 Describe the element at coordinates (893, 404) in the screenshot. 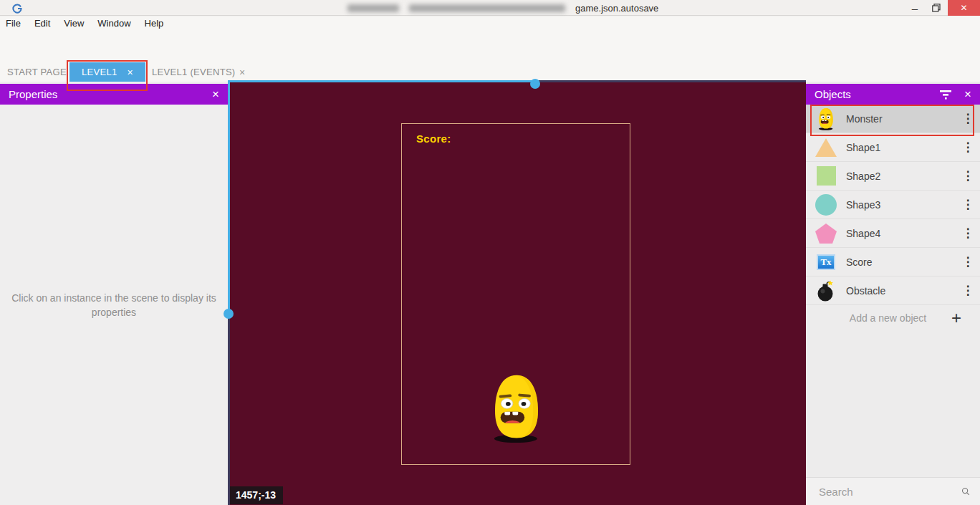

I see `objects-panel-spacer` at that location.